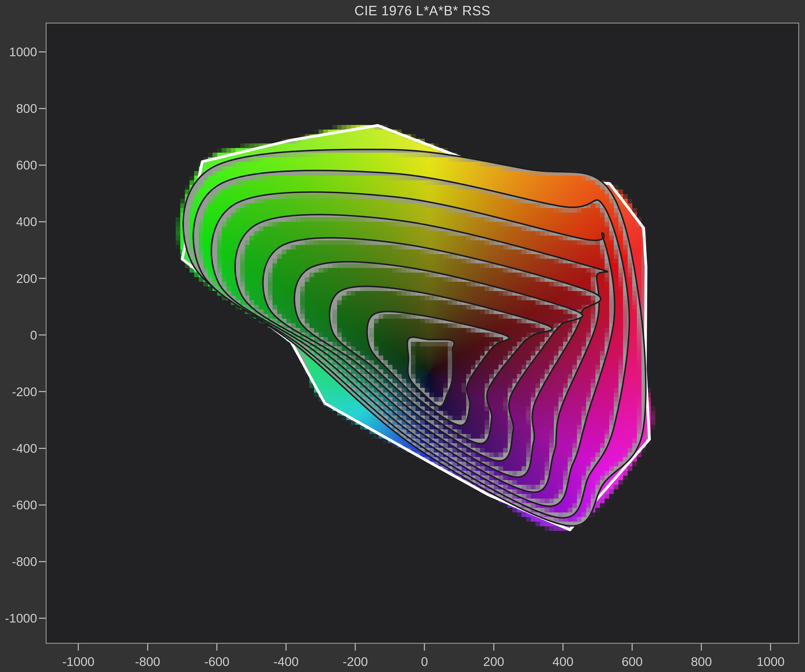 The height and width of the screenshot is (672, 805). Describe the element at coordinates (18, 505) in the screenshot. I see `y-tick-label: -600` at that location.